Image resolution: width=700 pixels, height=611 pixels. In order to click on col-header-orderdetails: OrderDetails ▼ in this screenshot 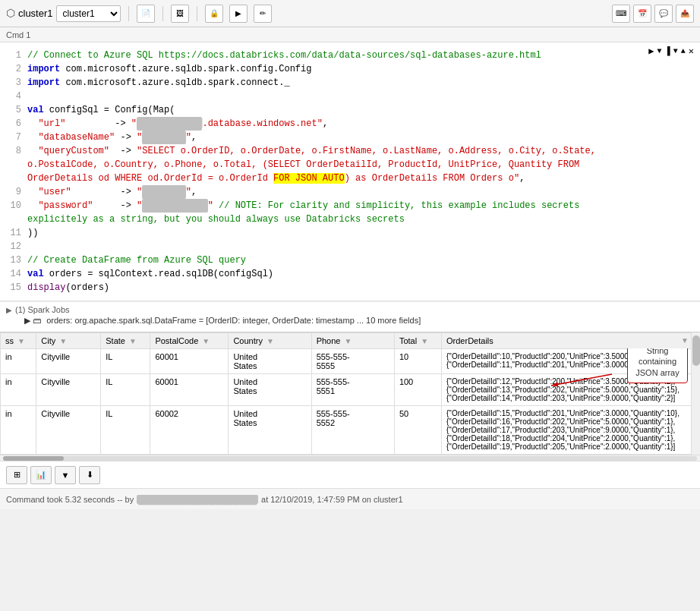, I will do `click(571, 342)`.